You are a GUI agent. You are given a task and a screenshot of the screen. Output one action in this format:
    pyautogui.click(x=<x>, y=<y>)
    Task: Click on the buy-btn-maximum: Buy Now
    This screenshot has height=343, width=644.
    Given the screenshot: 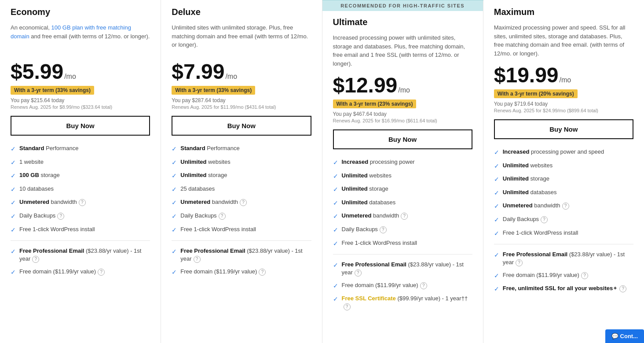 What is the action you would take?
    pyautogui.click(x=564, y=129)
    